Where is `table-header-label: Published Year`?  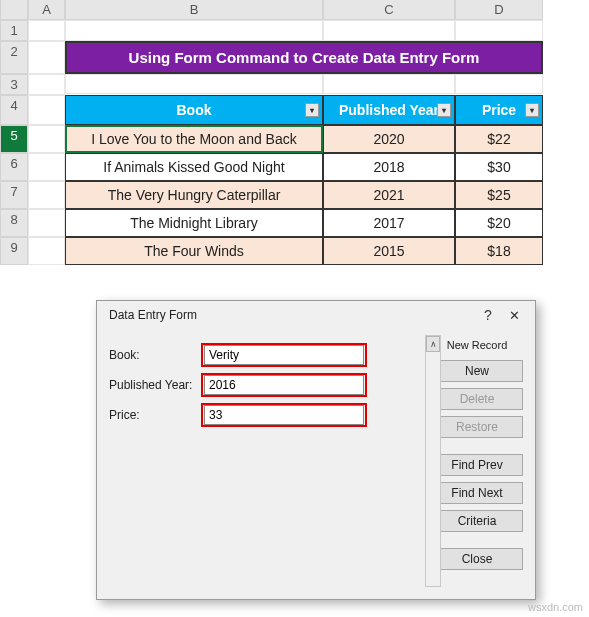
table-header-label: Published Year is located at coordinates (389, 110).